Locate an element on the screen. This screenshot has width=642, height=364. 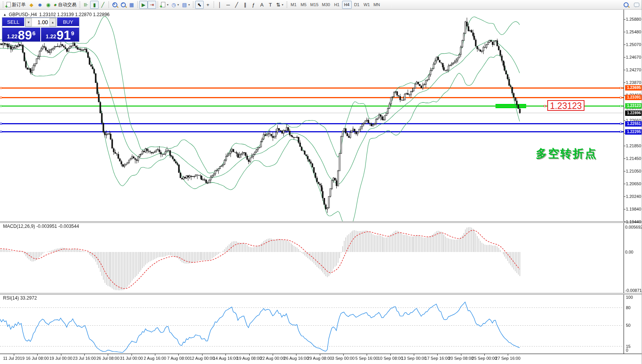
price-axis-tick-label: 1.24270 is located at coordinates (634, 70).